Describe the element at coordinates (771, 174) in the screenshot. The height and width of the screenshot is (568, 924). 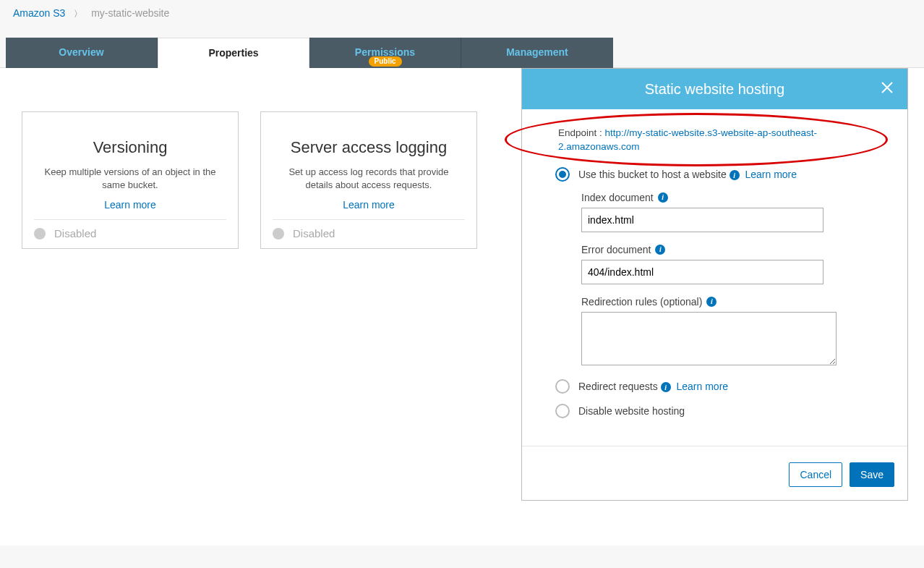
I see `option-host-learn-link: Learn more` at that location.